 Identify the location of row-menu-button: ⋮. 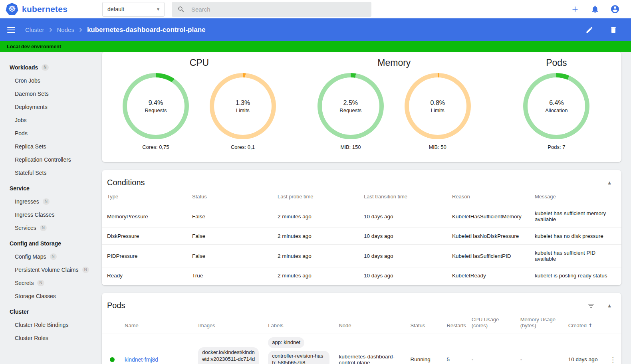
(613, 360).